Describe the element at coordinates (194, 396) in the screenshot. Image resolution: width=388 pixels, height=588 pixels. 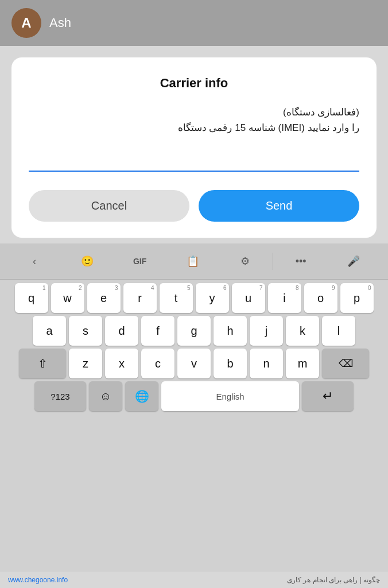
I see `keyboard-row-bottom: ?123 ☺ 🌐 English ↵` at that location.